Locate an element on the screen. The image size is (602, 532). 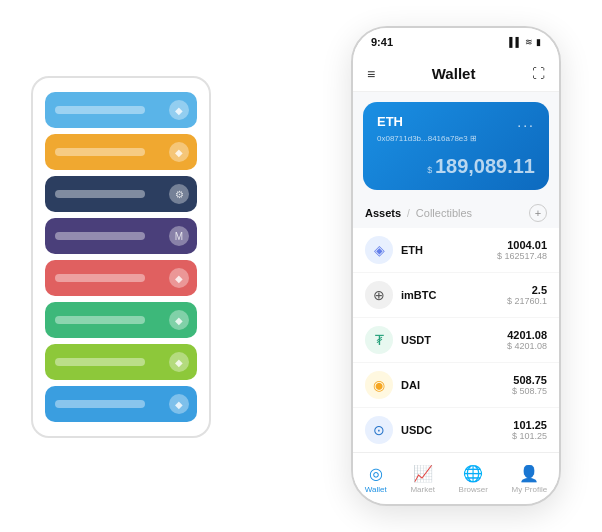
card-icon-1: ◆ is located at coordinates (179, 152).